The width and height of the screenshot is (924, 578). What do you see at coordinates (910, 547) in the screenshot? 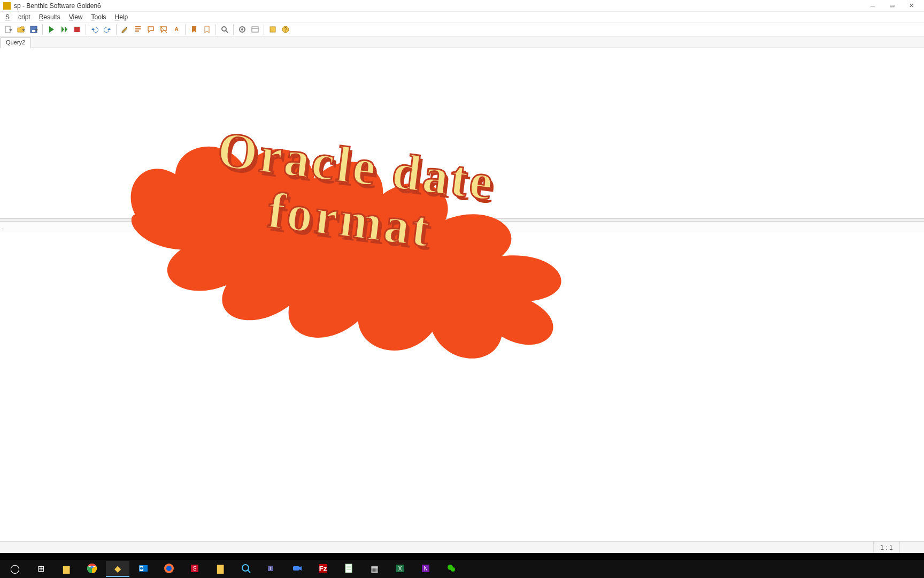
I see `status-blank` at bounding box center [910, 547].